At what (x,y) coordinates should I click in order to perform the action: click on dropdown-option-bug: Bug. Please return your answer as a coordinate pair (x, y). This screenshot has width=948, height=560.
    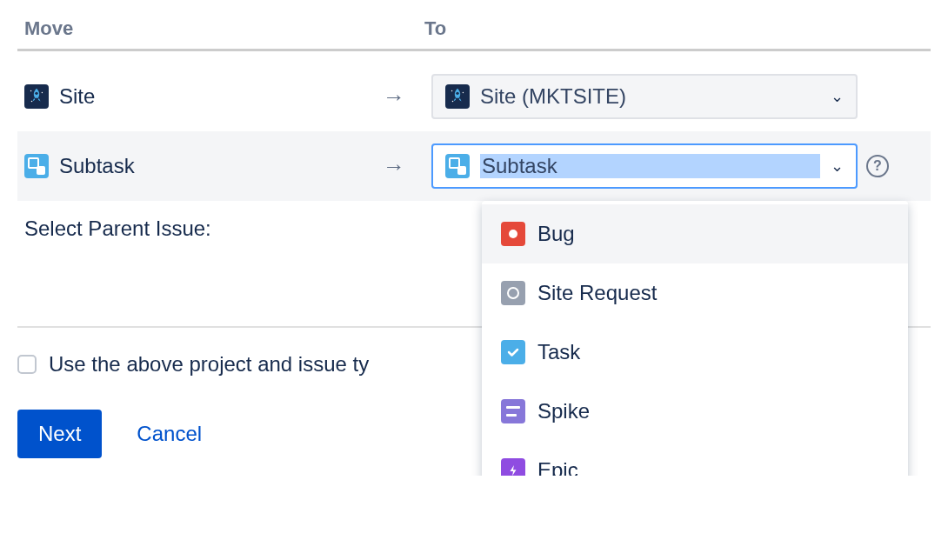
    Looking at the image, I should click on (695, 234).